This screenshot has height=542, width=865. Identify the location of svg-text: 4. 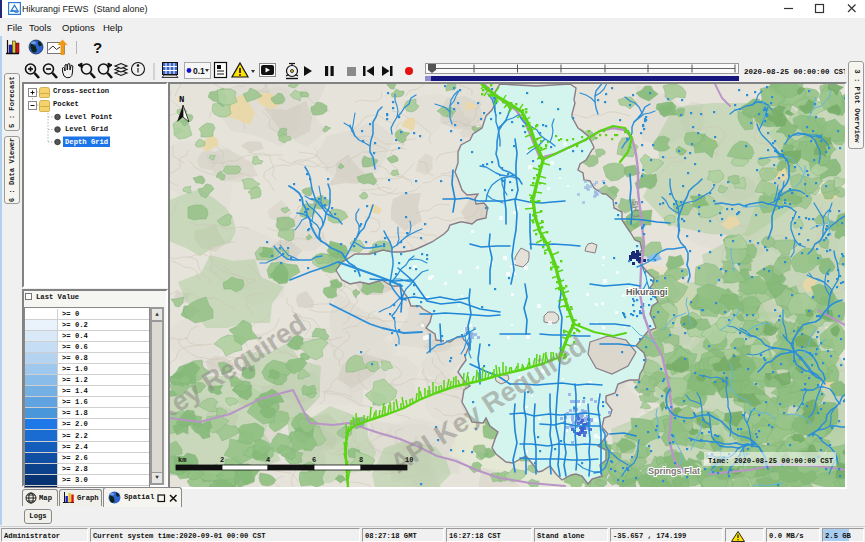
(268, 460).